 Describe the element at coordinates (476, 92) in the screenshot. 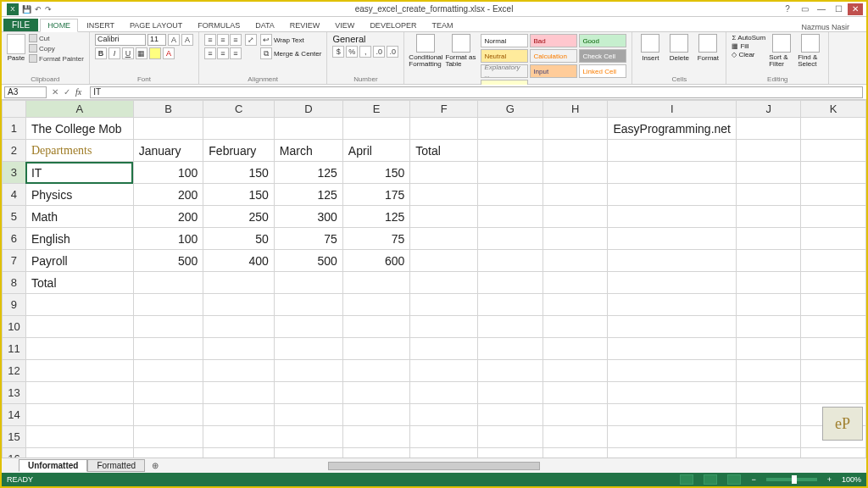

I see `formula-bar: IT` at that location.